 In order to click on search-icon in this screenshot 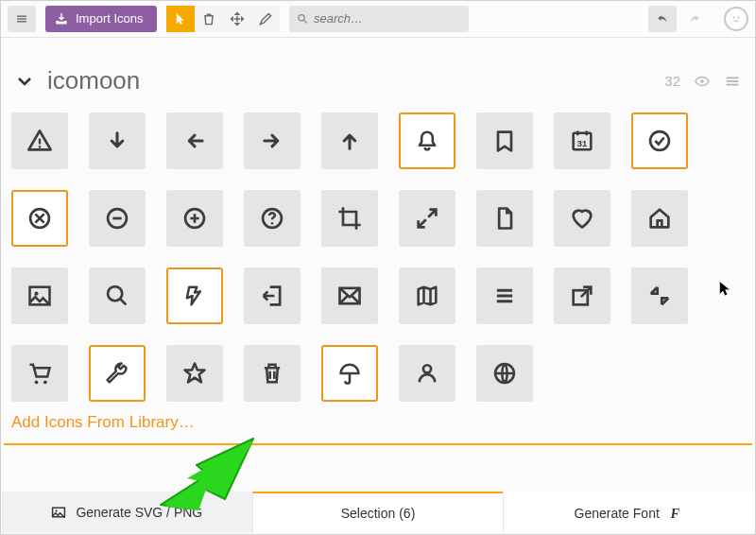, I will do `click(302, 19)`.